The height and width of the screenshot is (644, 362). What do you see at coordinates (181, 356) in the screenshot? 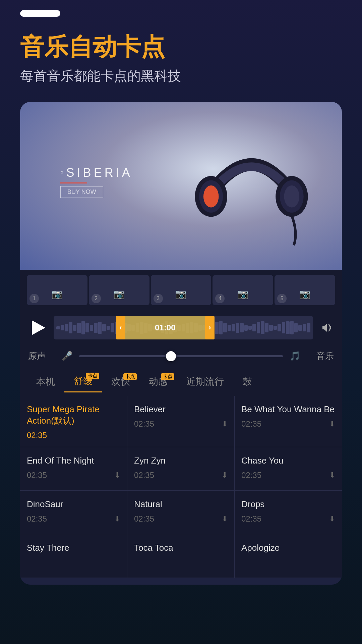
I see `balance-row: 原声 🎤 🎵 音乐` at bounding box center [181, 356].